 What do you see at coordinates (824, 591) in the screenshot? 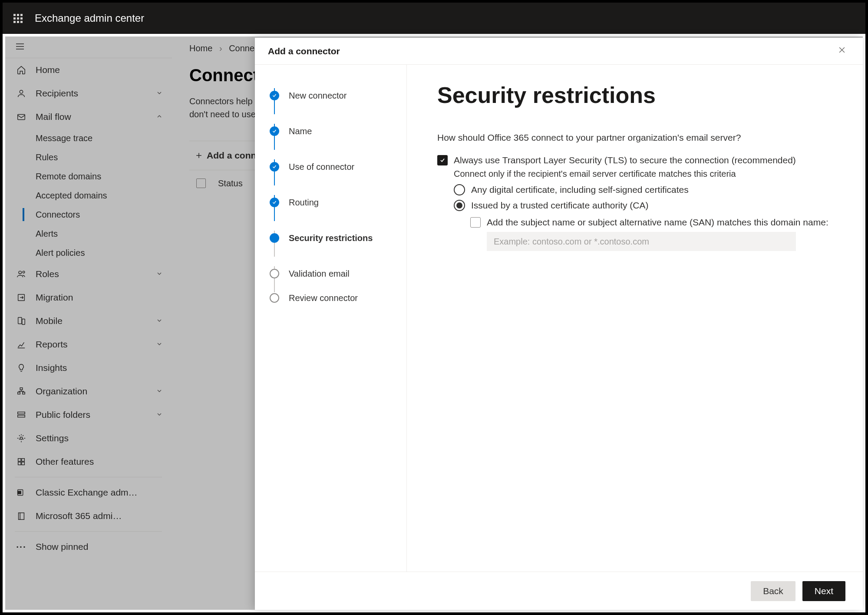
I see `next-button: Next` at bounding box center [824, 591].